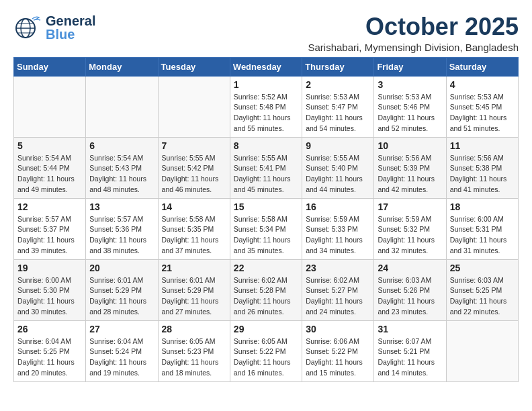 The width and height of the screenshot is (532, 411). Describe the element at coordinates (193, 351) in the screenshot. I see `calendar-cell: 28Sunrise: 6:05 AM Sunset: 5:23 PM Dayli…` at that location.